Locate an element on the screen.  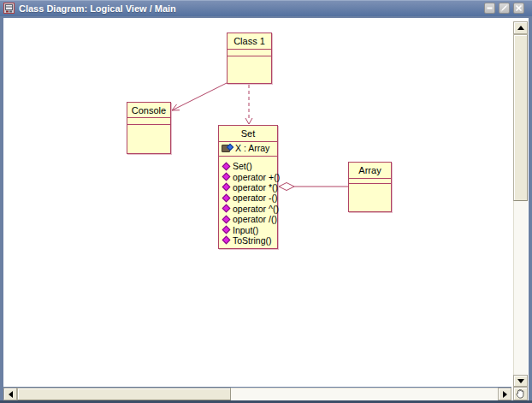
close-icon is located at coordinates (518, 9).